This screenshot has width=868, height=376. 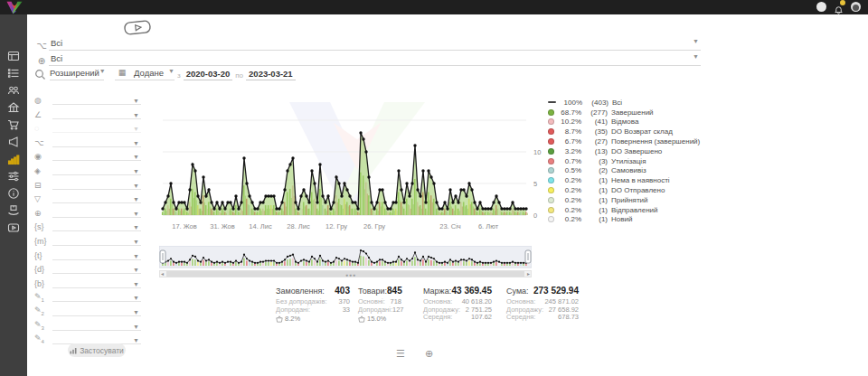 I want to click on scroll-left-icon: ◂, so click(x=163, y=275).